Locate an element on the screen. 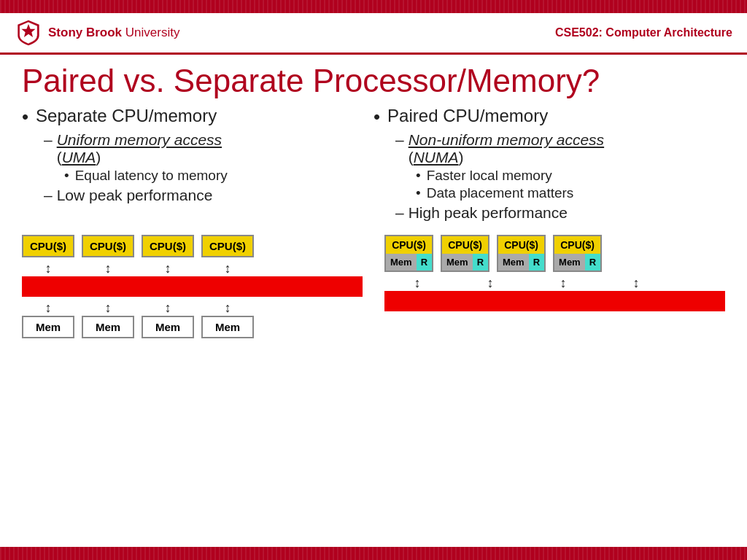  right-sub-sub-list: Faster local memory Data placement matte… is located at coordinates (557, 184).